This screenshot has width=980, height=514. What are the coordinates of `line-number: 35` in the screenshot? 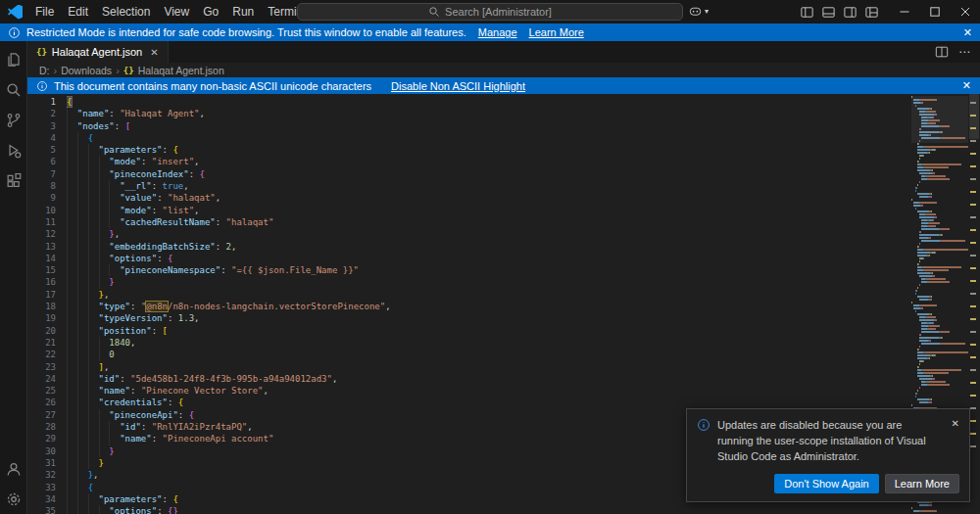 It's located at (47, 509).